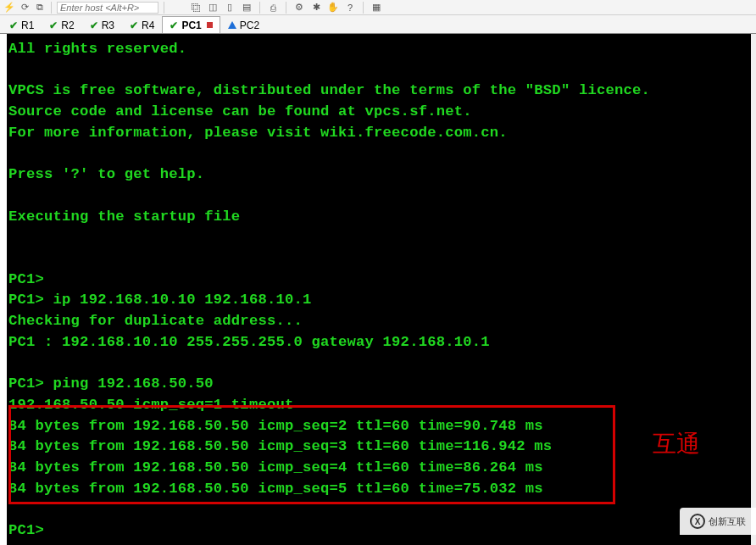 The width and height of the screenshot is (756, 545). What do you see at coordinates (102, 25) in the screenshot?
I see `session-tab-r3: ✔R3` at bounding box center [102, 25].